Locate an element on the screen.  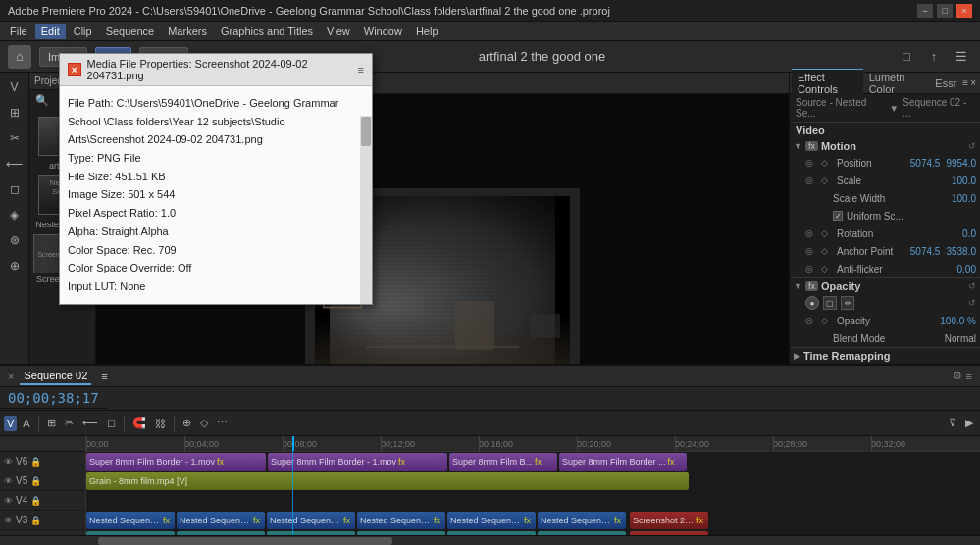
v3-eye-icon: 👁 is located at coordinates (8, 520).